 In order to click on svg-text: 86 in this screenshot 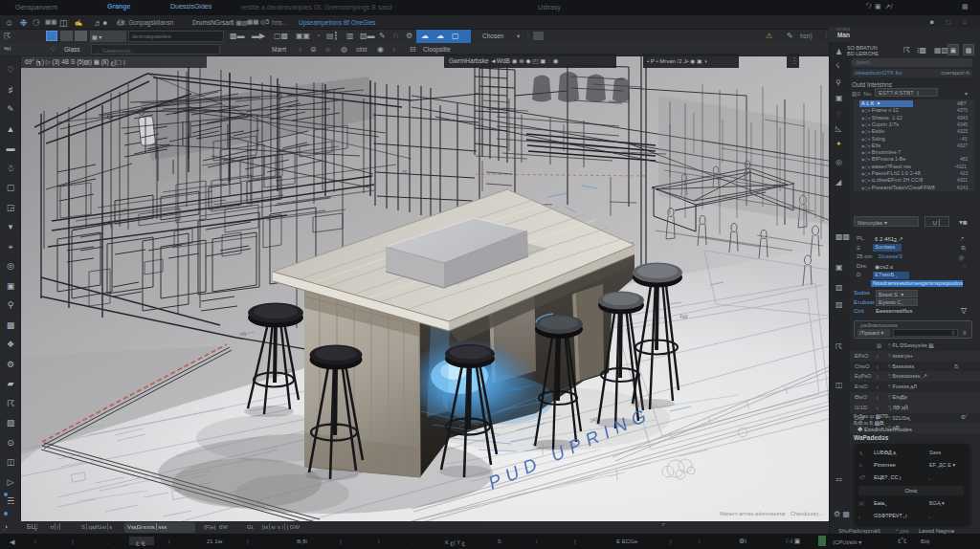, I will do `click(405, 172)`.